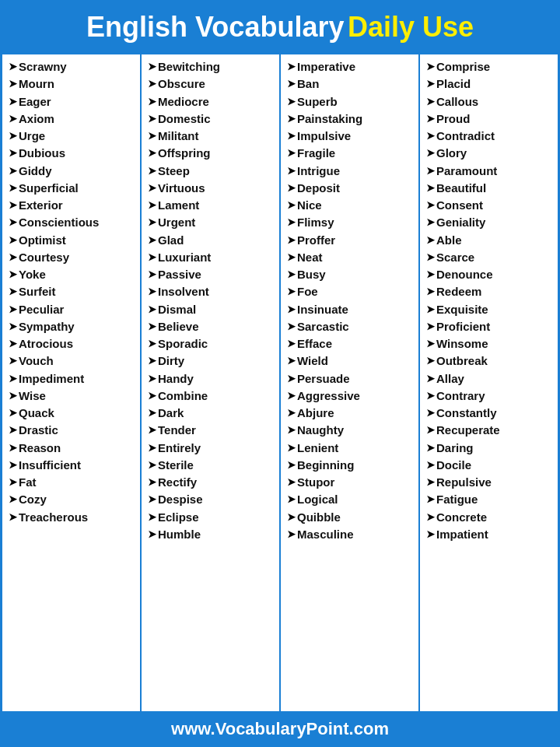 Image resolution: width=560 pixels, height=747 pixels. Describe the element at coordinates (212, 292) in the screenshot. I see `list-item: ➤Insolvent` at that location.